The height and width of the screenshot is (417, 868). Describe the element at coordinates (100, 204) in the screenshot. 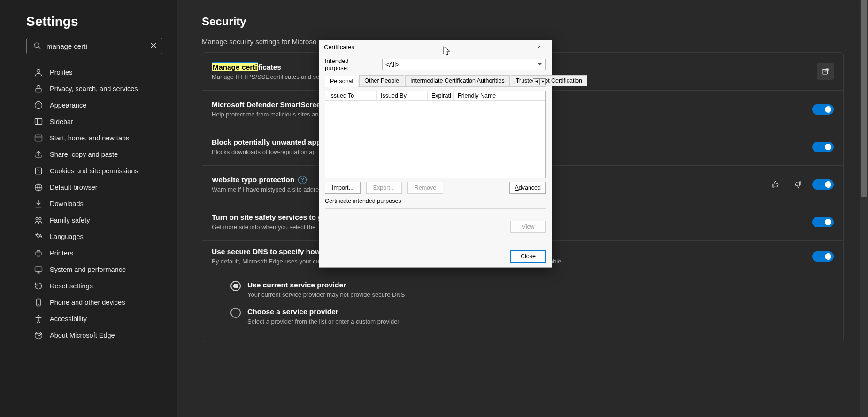

I see `nav-downloads: Downloads` at that location.